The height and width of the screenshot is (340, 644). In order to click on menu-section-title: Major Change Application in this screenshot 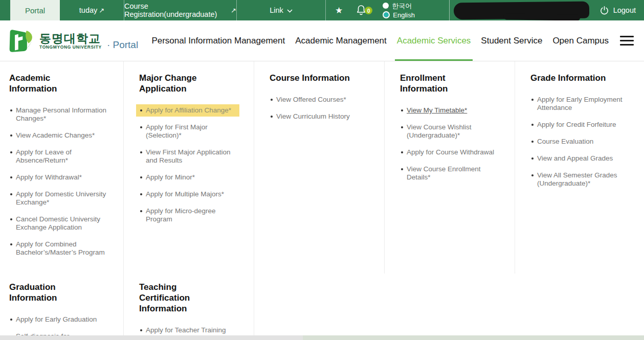, I will do `click(183, 83)`.